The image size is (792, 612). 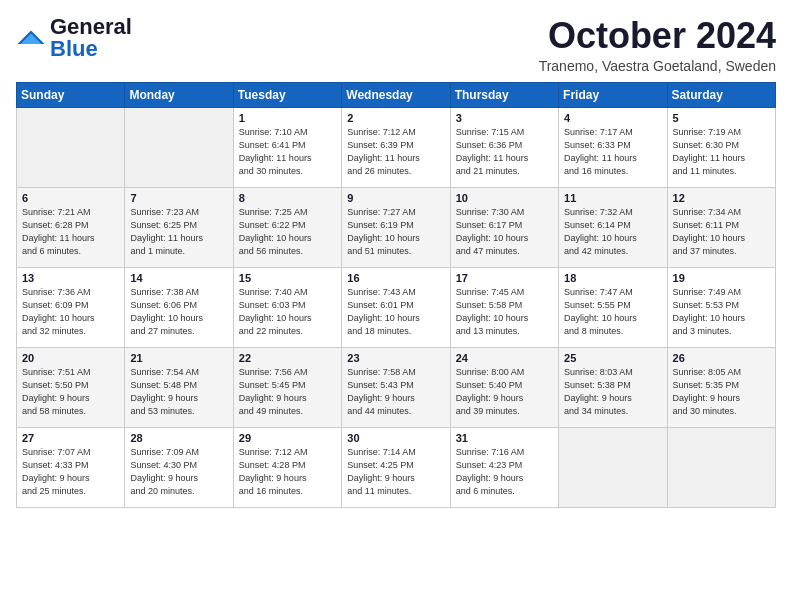 What do you see at coordinates (396, 152) in the screenshot?
I see `day-info: Sunrise: 7:12 AM Sunset: 6:39 PM Dayligh…` at bounding box center [396, 152].